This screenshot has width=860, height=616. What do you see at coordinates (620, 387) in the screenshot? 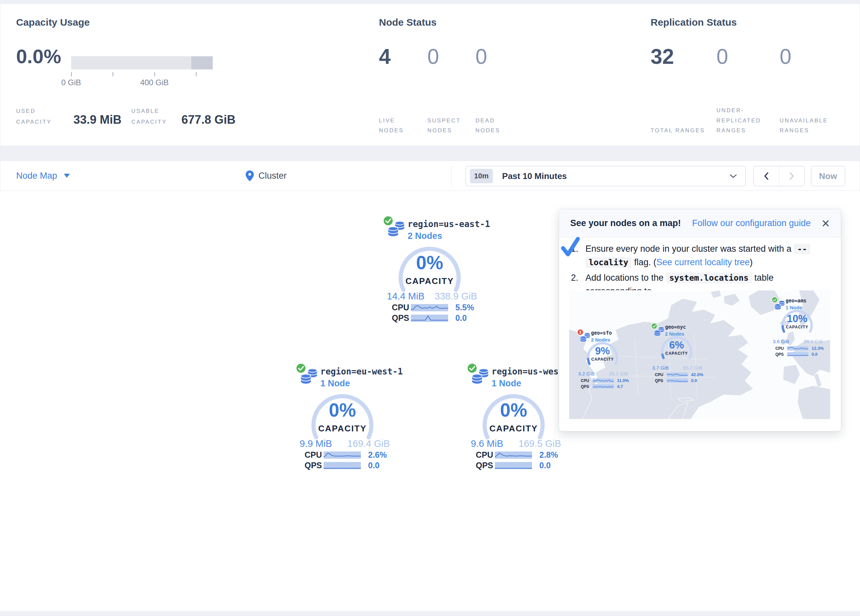
I see `qps-value: 4.7` at bounding box center [620, 387].